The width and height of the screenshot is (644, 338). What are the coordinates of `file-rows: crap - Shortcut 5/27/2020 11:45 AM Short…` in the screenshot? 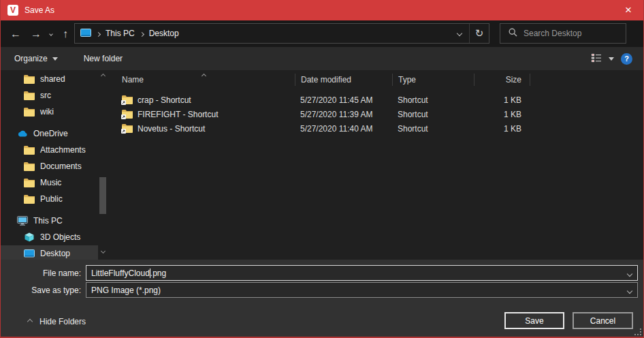 It's located at (376, 114).